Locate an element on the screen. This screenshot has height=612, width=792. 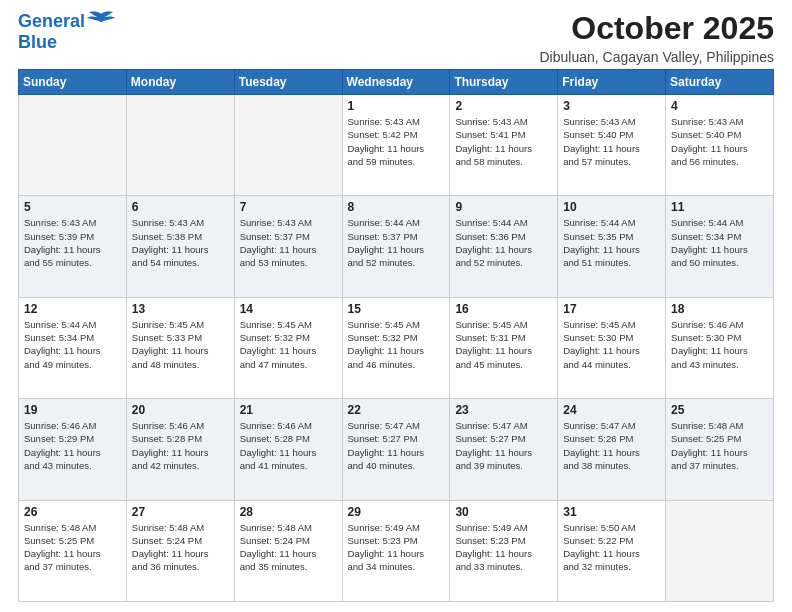
calendar-cell: 31Sunrise: 5:50 AMSunset: 5:22 PMDayligh… is located at coordinates (612, 550).